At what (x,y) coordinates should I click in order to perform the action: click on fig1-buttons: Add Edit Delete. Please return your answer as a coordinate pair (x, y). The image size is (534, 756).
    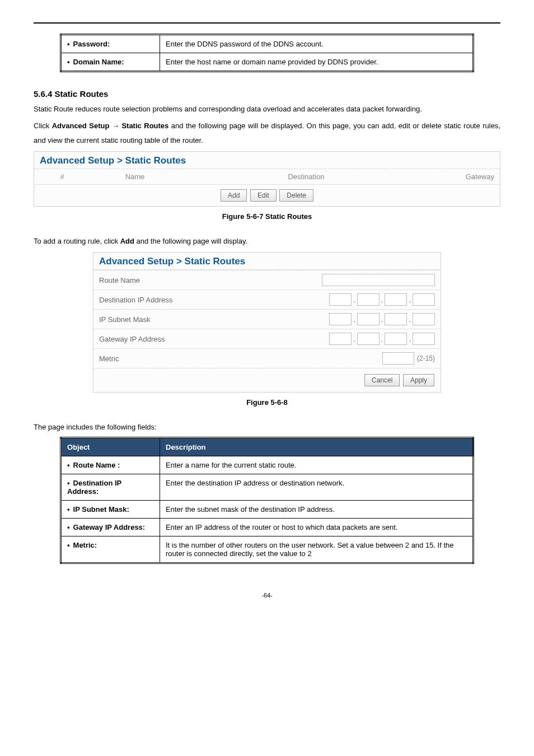
    Looking at the image, I should click on (267, 195).